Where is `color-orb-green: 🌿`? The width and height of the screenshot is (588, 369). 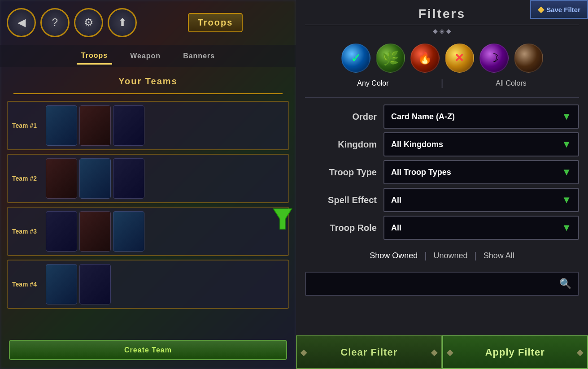
color-orb-green: 🌿 is located at coordinates (390, 58).